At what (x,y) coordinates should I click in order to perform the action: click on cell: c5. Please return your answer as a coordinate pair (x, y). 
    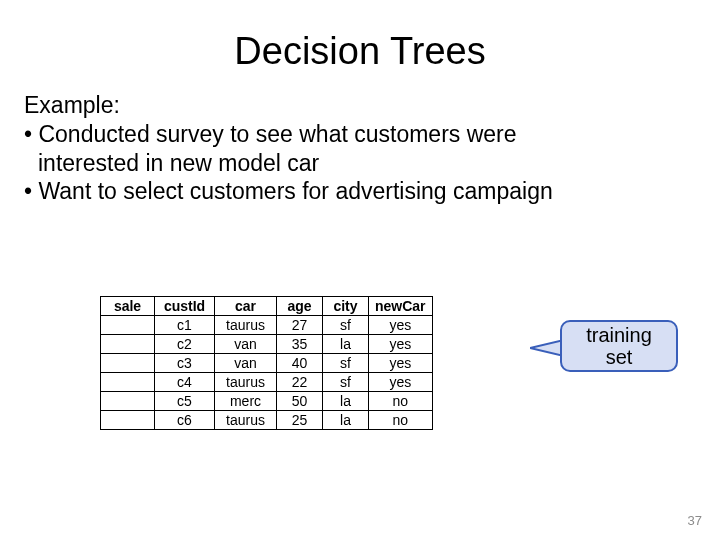
    Looking at the image, I should click on (185, 402).